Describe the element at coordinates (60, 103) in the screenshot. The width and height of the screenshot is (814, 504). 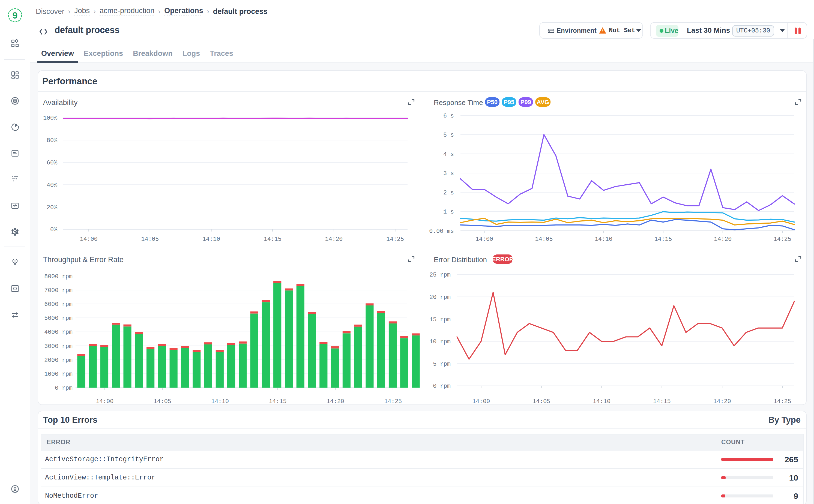
I see `svg-text: Availability` at that location.